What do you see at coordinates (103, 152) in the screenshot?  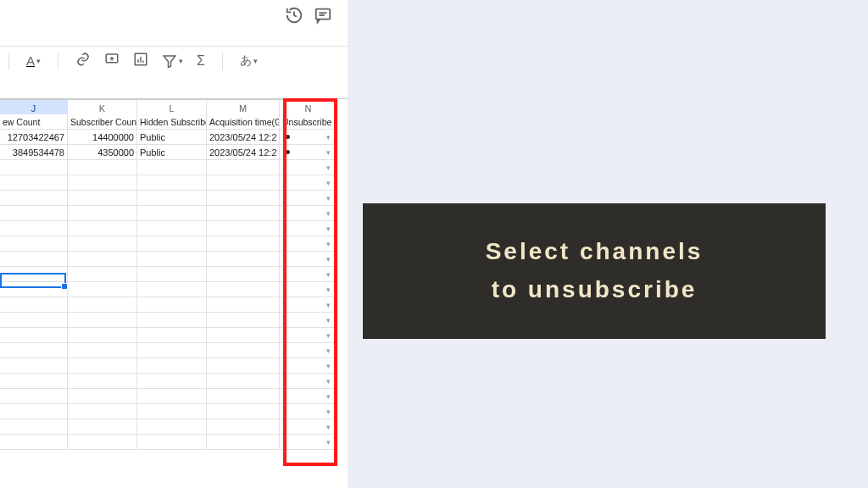 I see `cell: 4350000` at bounding box center [103, 152].